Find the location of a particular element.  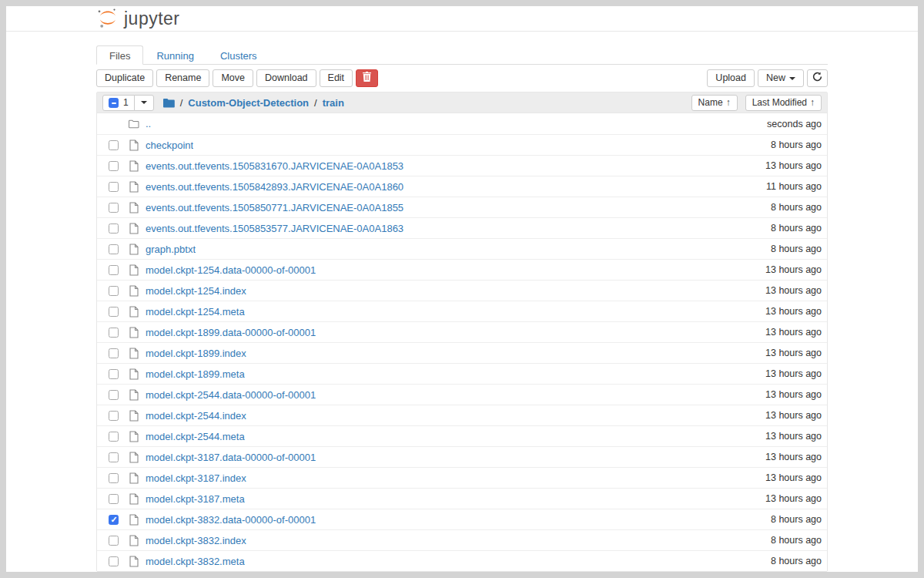

sort-controls: Name ↑ Last Modified ↑ is located at coordinates (756, 103).